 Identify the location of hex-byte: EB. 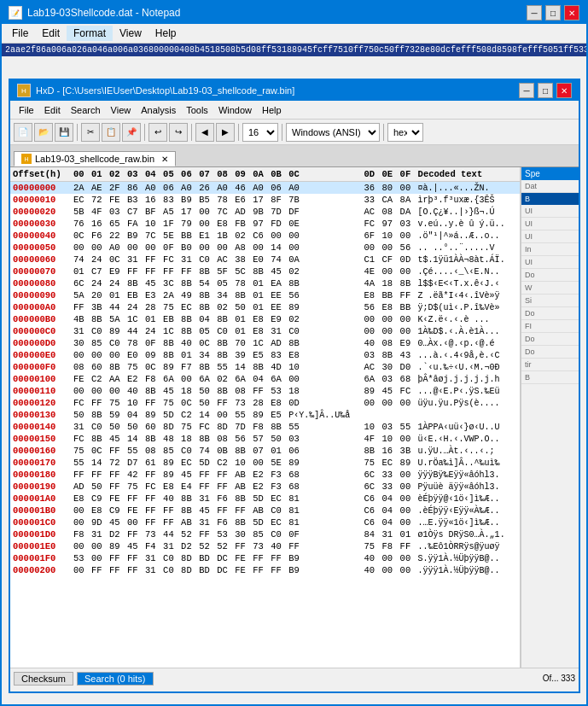
(133, 295).